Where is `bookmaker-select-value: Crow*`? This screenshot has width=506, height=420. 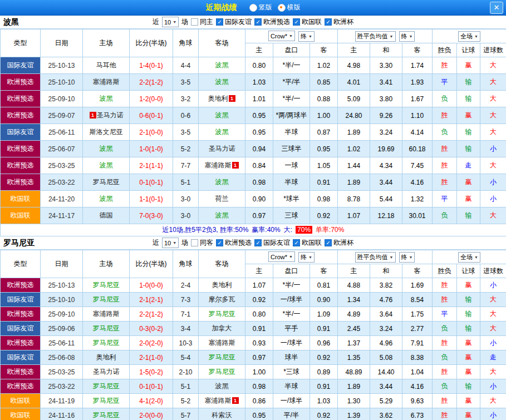 bookmaker-select-value: Crow* is located at coordinates (279, 36).